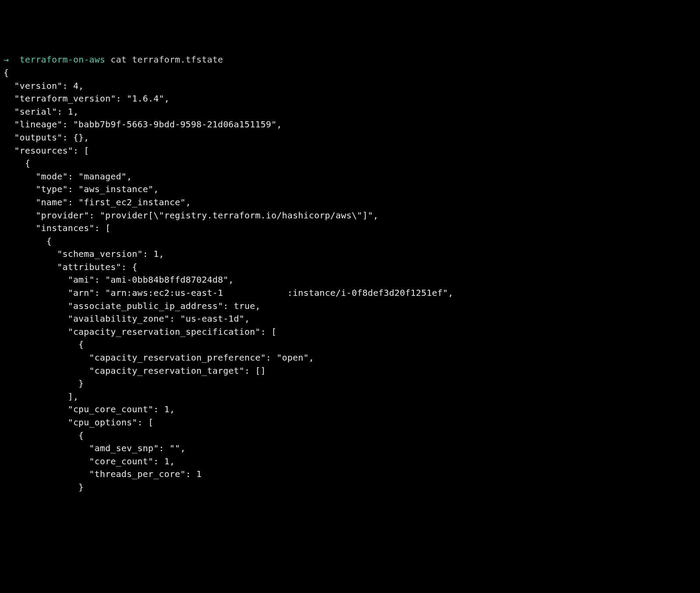  What do you see at coordinates (94, 448) in the screenshot?
I see `output-line: "amd_sev_snp": "",` at bounding box center [94, 448].